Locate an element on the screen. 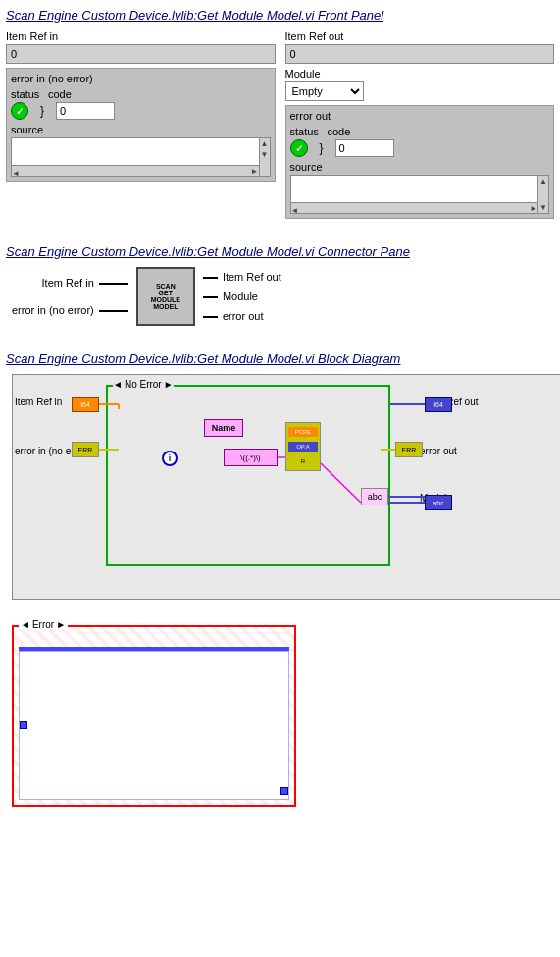  cp-error-in-label: error in (no error) is located at coordinates (71, 310).